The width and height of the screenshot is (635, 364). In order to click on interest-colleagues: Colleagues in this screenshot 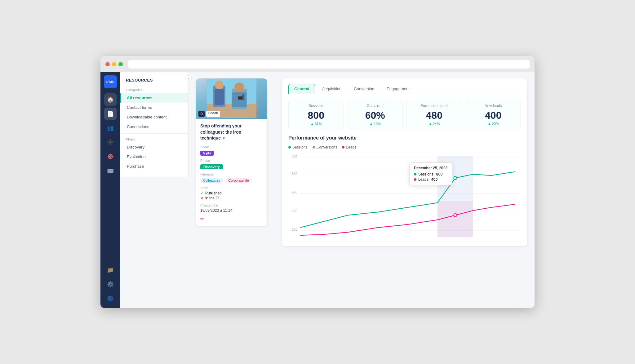, I will do `click(211, 180)`.